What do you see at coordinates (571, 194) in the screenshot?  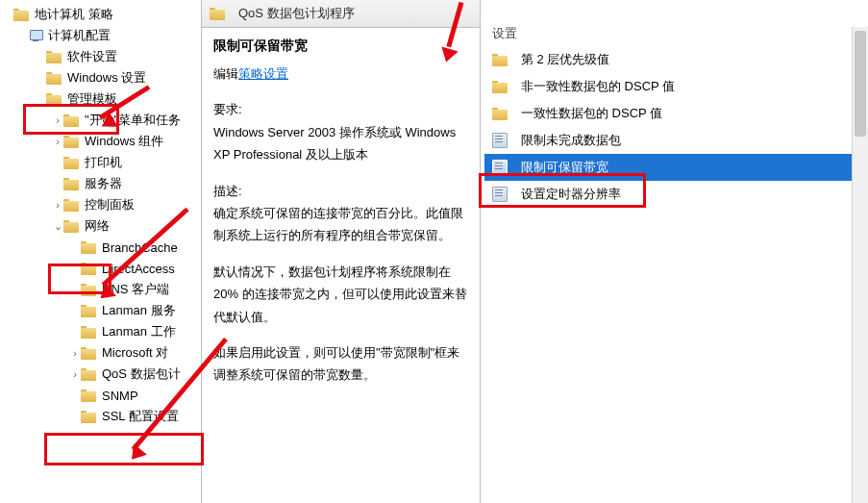 I see `settings-item-label: 设置定时器分辨率` at bounding box center [571, 194].